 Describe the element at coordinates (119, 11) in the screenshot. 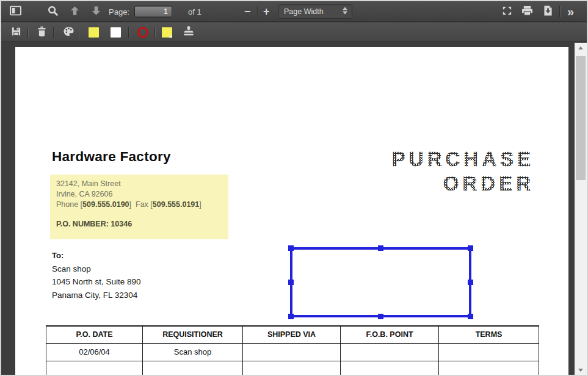

I see `page-label: Page:` at that location.